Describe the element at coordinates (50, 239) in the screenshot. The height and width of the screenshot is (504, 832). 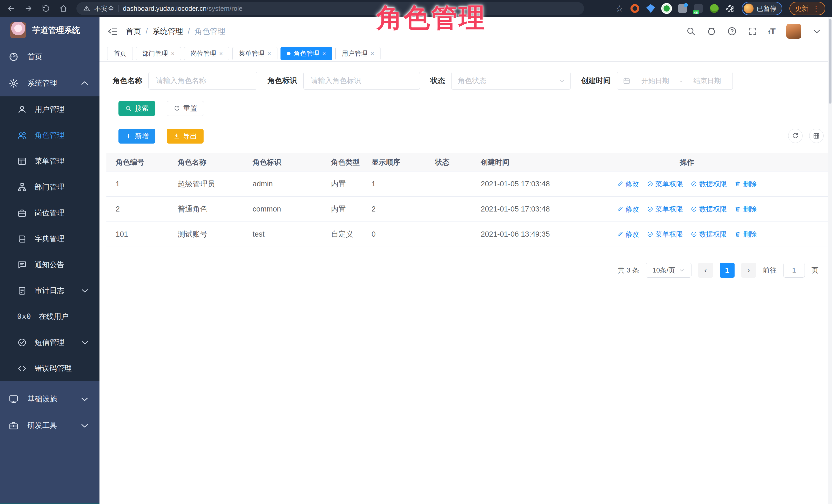
I see `sidebar-item-dict: 字典管理` at that location.